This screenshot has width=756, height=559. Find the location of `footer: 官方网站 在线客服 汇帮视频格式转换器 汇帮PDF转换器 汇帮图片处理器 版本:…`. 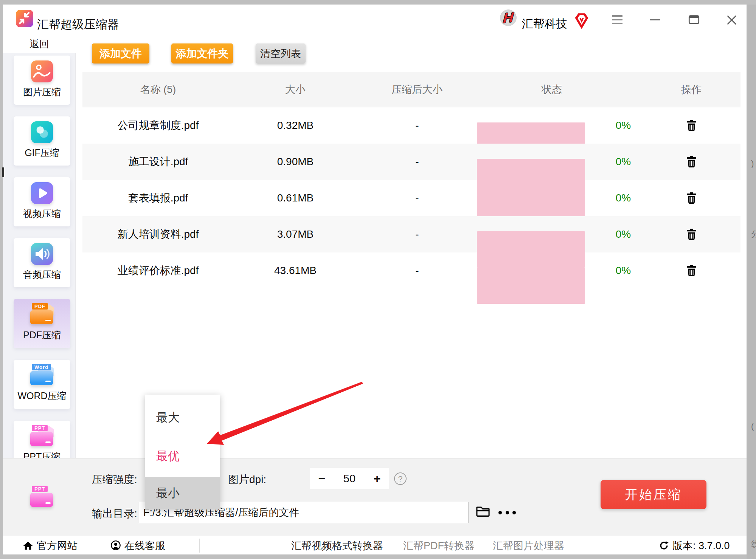

footer: 官方网站 在线客服 汇帮视频格式转换器 汇帮PDF转换器 汇帮图片处理器 版本:… is located at coordinates (375, 545).